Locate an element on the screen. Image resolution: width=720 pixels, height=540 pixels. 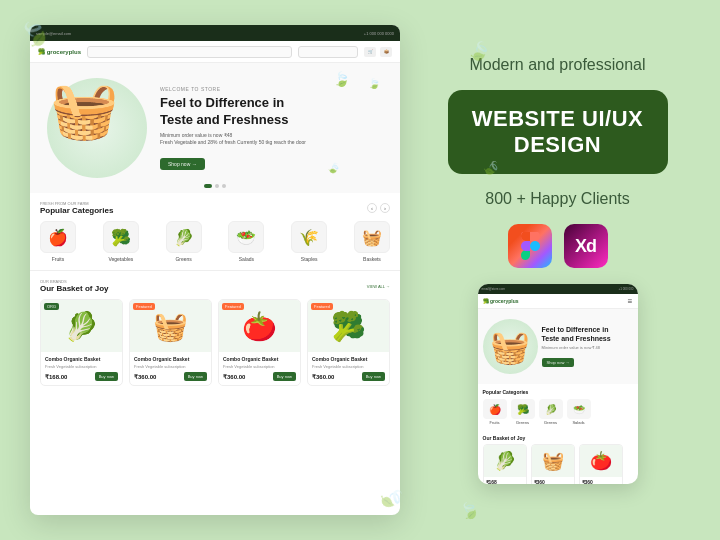
product-desc-4: Fresh Vegetable subscription is located at coordinates (348, 366).